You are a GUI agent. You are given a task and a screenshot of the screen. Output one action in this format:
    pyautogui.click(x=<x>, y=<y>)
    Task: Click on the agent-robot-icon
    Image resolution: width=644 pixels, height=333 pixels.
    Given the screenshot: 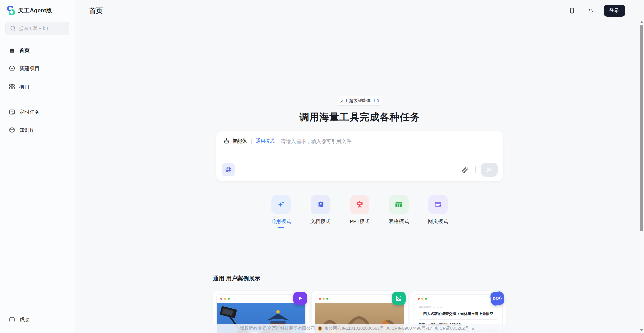 What is the action you would take?
    pyautogui.click(x=227, y=141)
    